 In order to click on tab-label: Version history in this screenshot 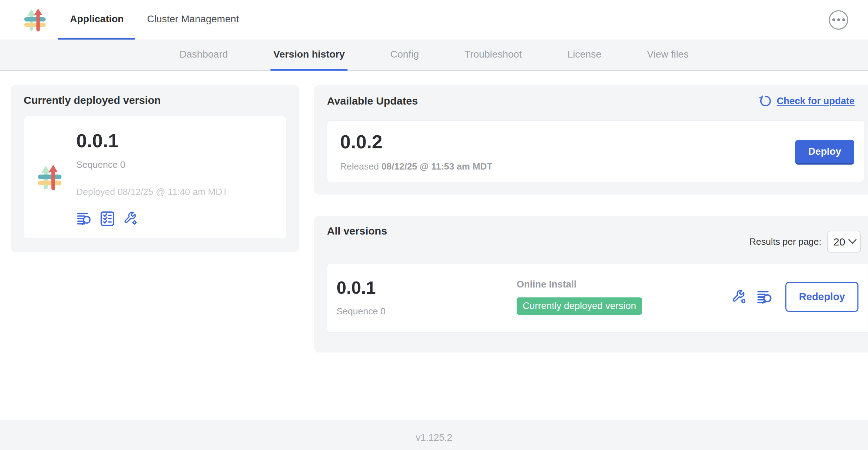, I will do `click(309, 54)`.